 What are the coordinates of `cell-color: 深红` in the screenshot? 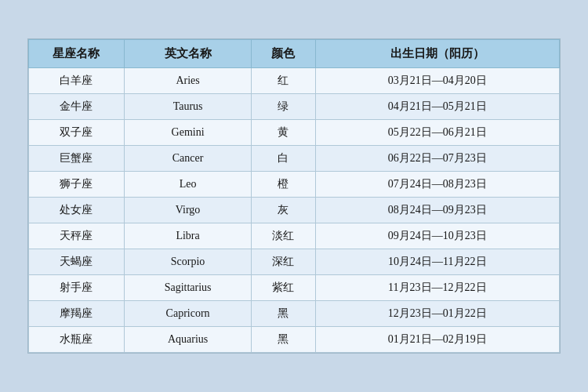 It's located at (284, 262).